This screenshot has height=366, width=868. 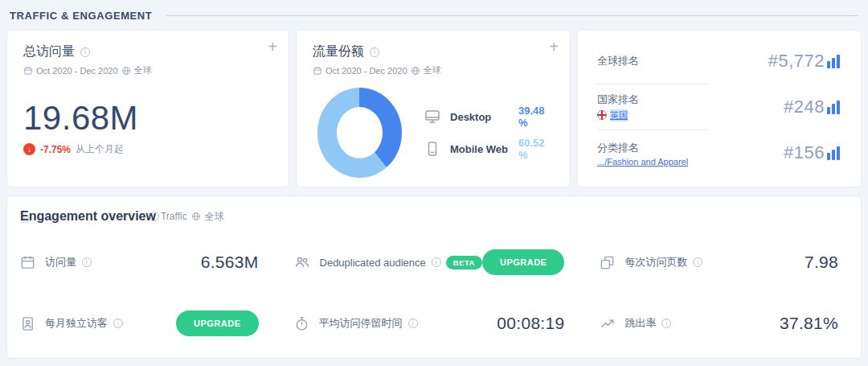 I want to click on bounce-rate-icon, so click(x=608, y=323).